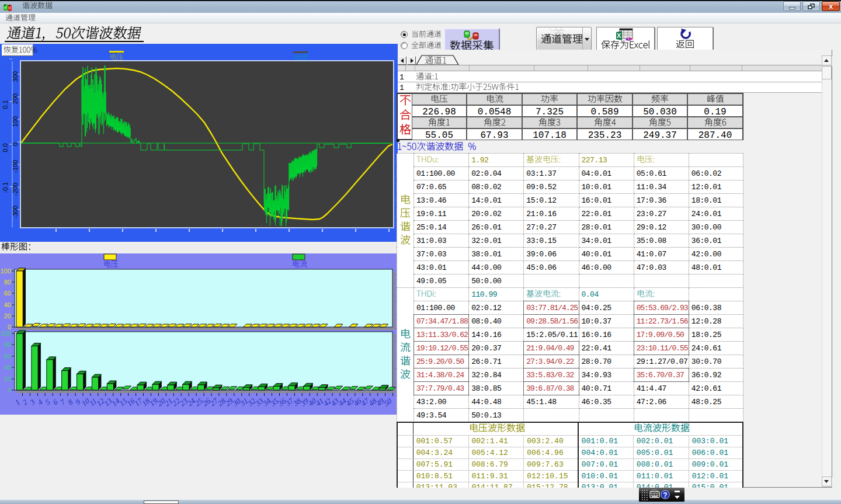 The image size is (841, 504). What do you see at coordinates (15, 99) in the screenshot?
I see `svg-text: 200` at bounding box center [15, 99].